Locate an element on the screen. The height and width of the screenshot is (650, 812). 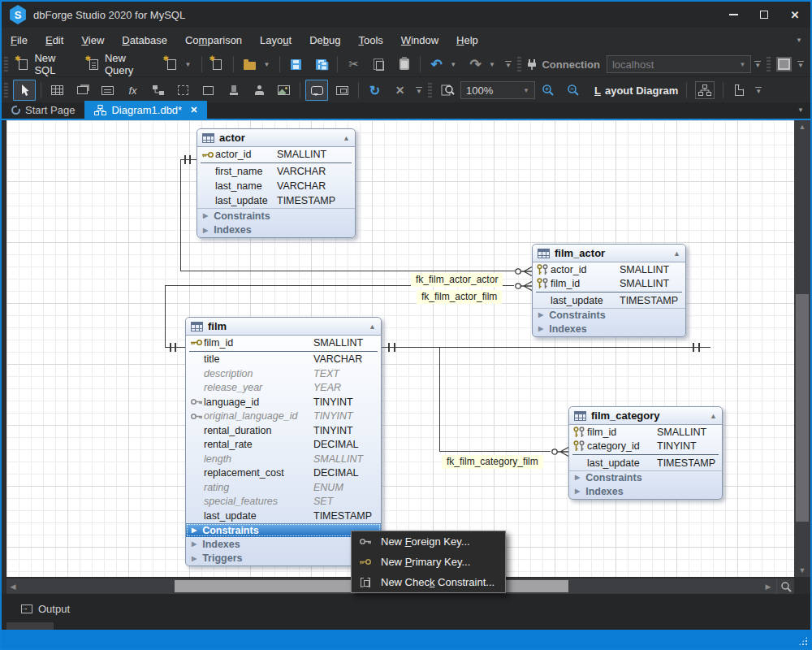
layout-diagram-button: Layout Diagram is located at coordinates (634, 91).